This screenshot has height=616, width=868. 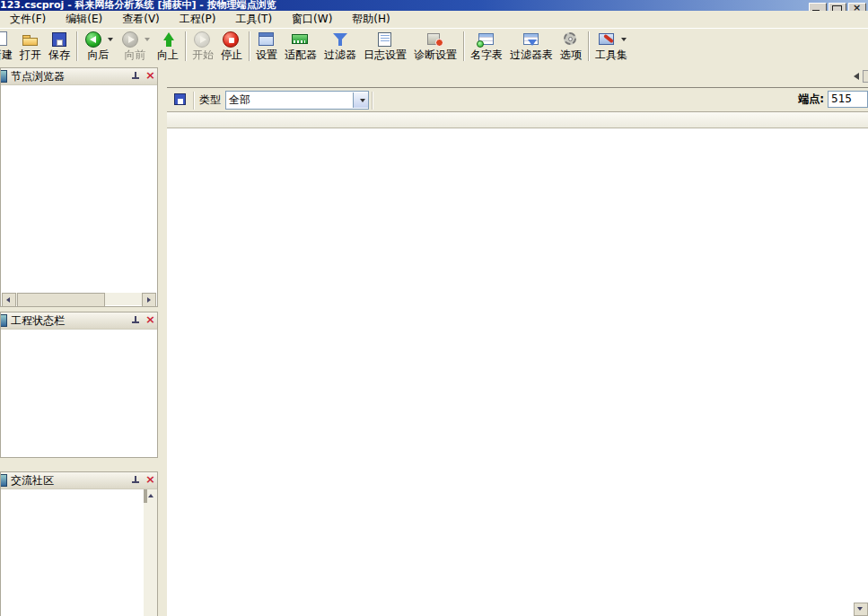 What do you see at coordinates (79, 321) in the screenshot?
I see `project-status-header: 工程状态栏` at bounding box center [79, 321].